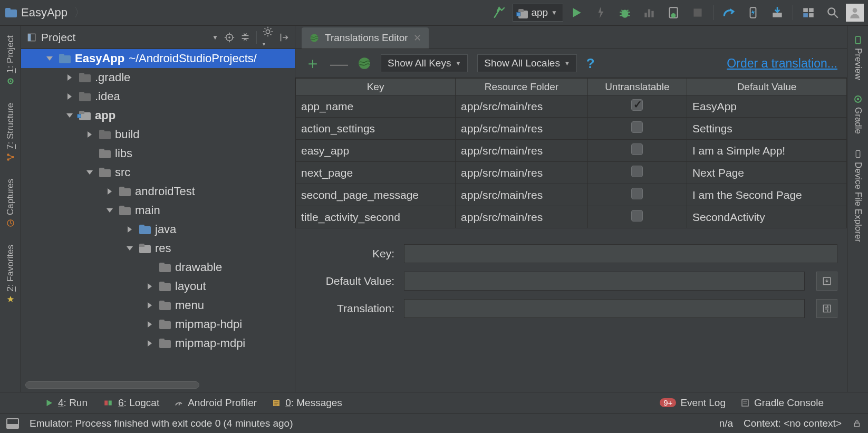 Image resolution: width=868 pixels, height=433 pixels. What do you see at coordinates (375, 107) in the screenshot?
I see `cell-key: app_name` at bounding box center [375, 107].